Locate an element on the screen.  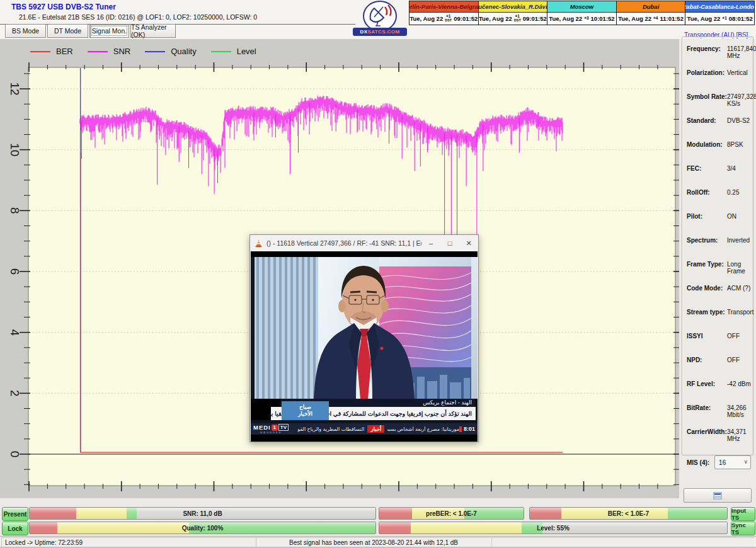
preber-bar: preBER: < 1.0E-7 is located at coordinates (451, 513).